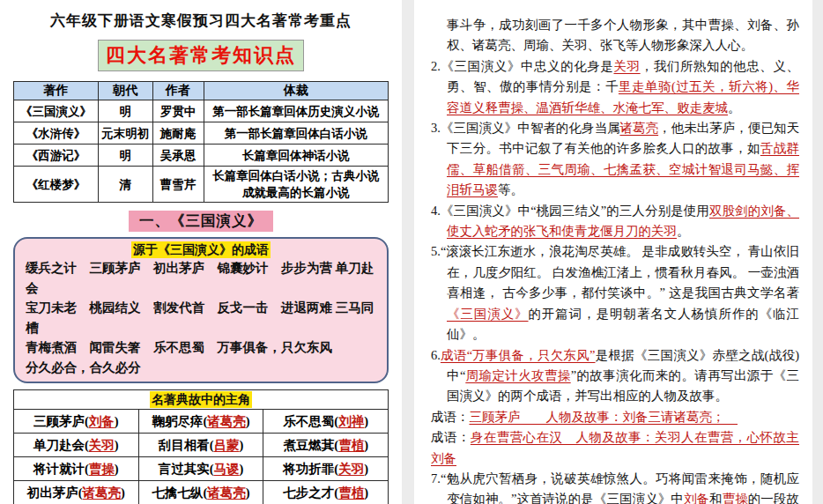 The image size is (823, 504). What do you see at coordinates (201, 400) in the screenshot?
I see `roles-table-title-cell: 名著典故中的主角` at bounding box center [201, 400].